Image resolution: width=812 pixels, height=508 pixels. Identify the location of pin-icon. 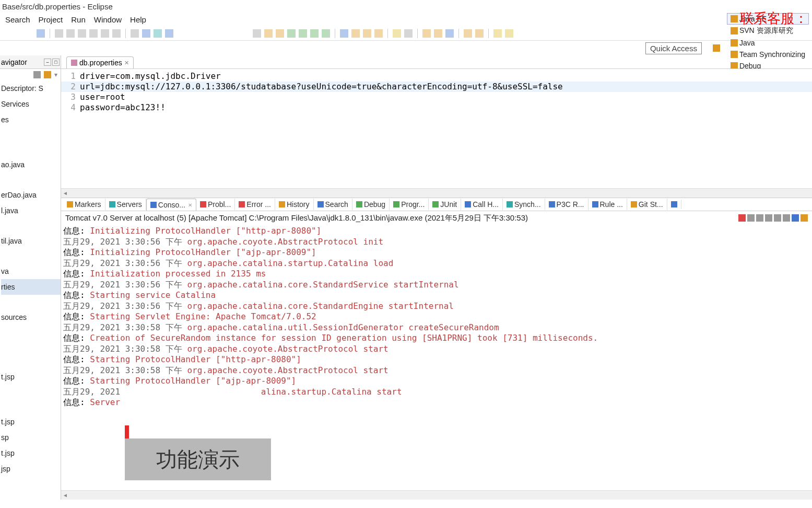
(786, 218).